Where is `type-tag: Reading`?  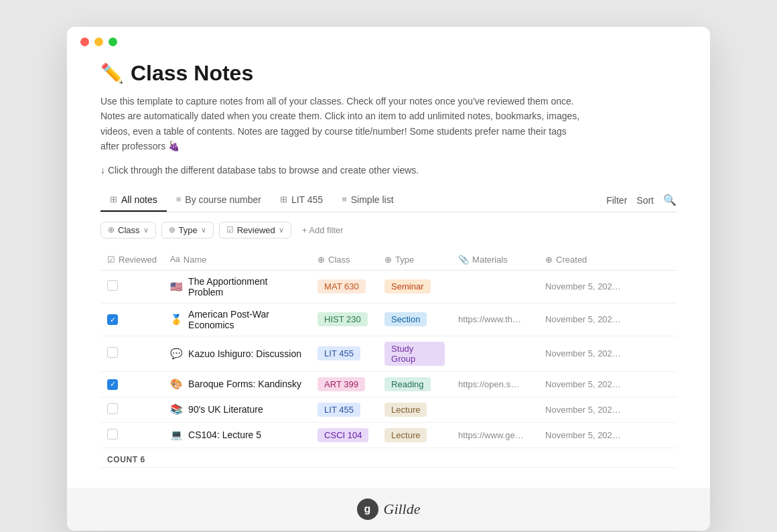 type-tag: Reading is located at coordinates (407, 385).